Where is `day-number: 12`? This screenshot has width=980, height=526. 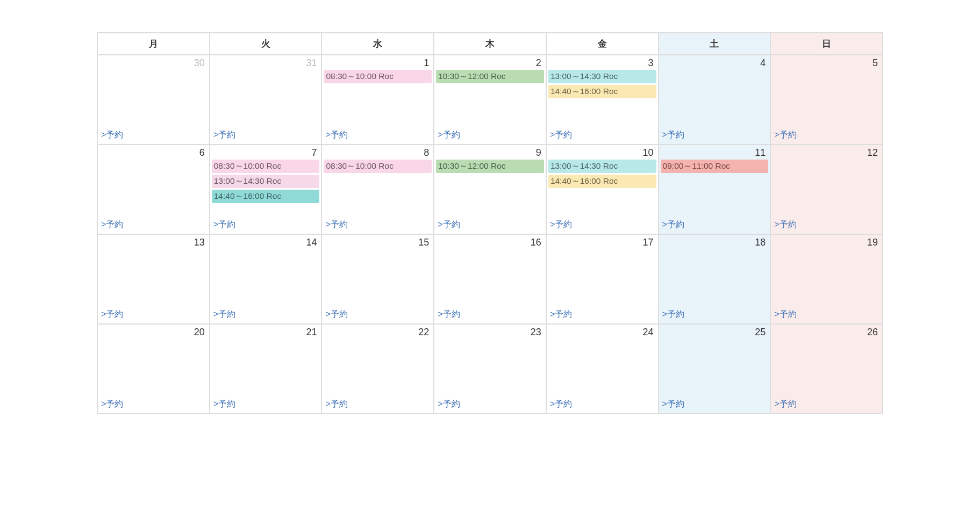
day-number: 12 is located at coordinates (827, 153).